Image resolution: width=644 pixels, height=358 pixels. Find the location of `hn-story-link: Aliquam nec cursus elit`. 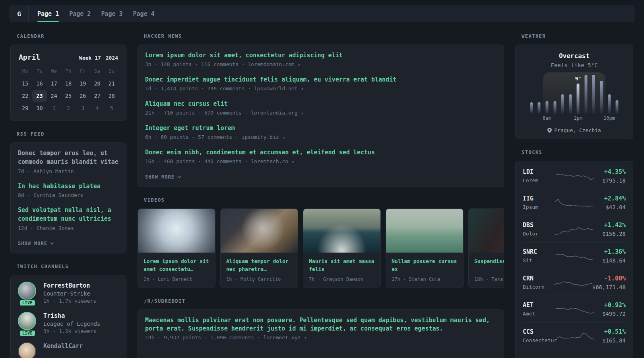

hn-story-link: Aliquam nec cursus elit is located at coordinates (321, 104).